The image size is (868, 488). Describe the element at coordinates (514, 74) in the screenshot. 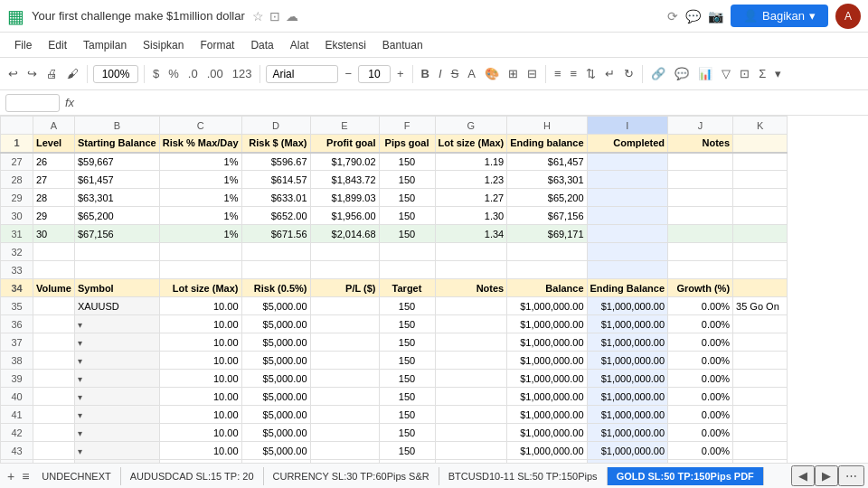

I see `borders-button: ⊞` at that location.